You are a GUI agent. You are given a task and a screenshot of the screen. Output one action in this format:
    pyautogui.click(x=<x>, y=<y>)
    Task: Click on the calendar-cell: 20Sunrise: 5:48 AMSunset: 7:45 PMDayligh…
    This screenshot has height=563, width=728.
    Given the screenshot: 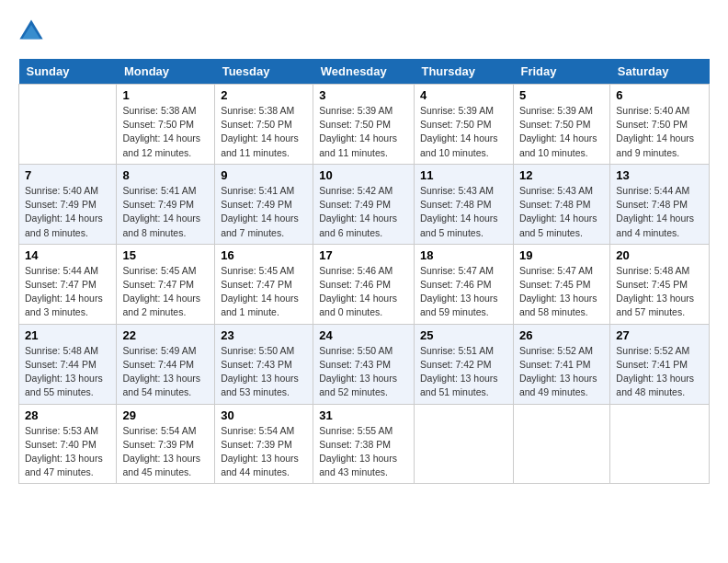 What is the action you would take?
    pyautogui.click(x=660, y=283)
    